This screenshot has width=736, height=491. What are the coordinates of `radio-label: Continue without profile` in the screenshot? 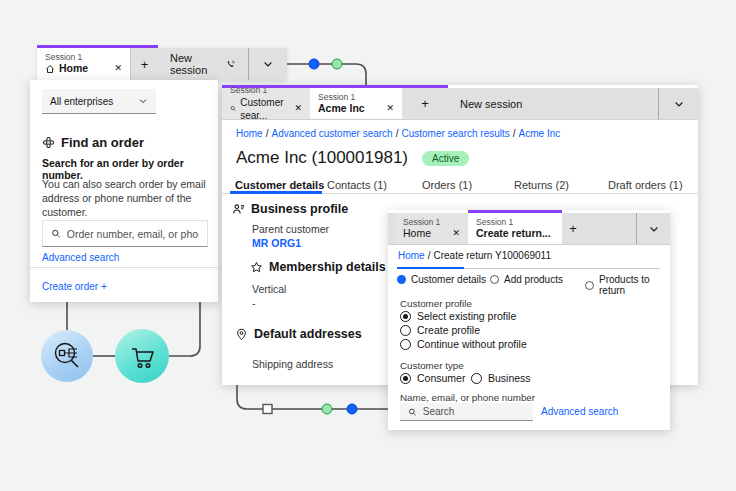 It's located at (472, 344).